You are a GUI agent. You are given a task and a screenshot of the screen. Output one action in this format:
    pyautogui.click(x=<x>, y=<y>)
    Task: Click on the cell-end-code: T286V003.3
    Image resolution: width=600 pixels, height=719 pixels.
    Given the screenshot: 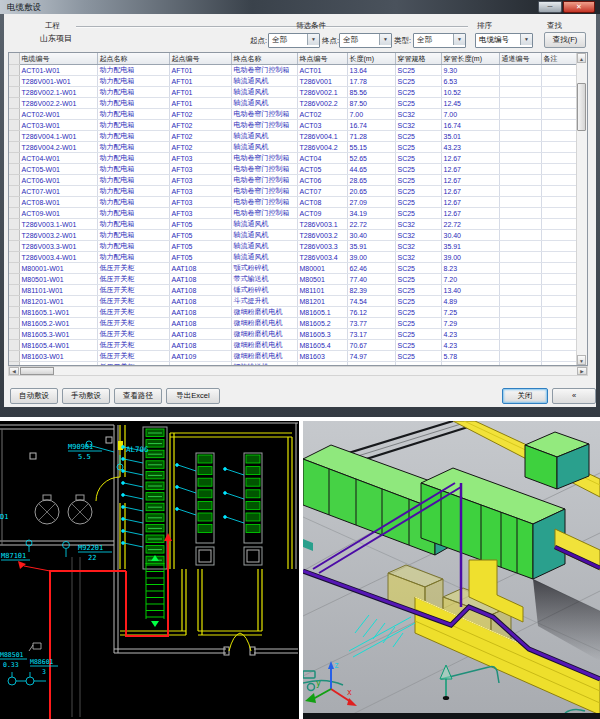 What is the action you would take?
    pyautogui.click(x=322, y=246)
    